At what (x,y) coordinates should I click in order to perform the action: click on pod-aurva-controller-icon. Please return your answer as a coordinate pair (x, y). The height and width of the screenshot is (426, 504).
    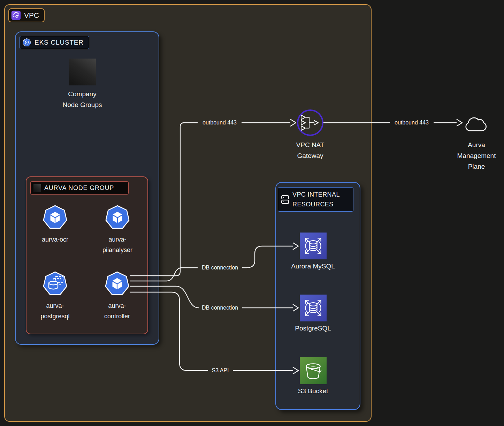
    Looking at the image, I should click on (117, 284).